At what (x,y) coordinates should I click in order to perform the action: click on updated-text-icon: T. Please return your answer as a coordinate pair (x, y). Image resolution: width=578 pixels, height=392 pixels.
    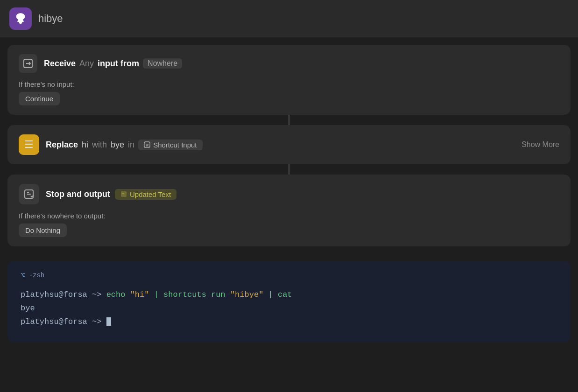
    Looking at the image, I should click on (124, 194).